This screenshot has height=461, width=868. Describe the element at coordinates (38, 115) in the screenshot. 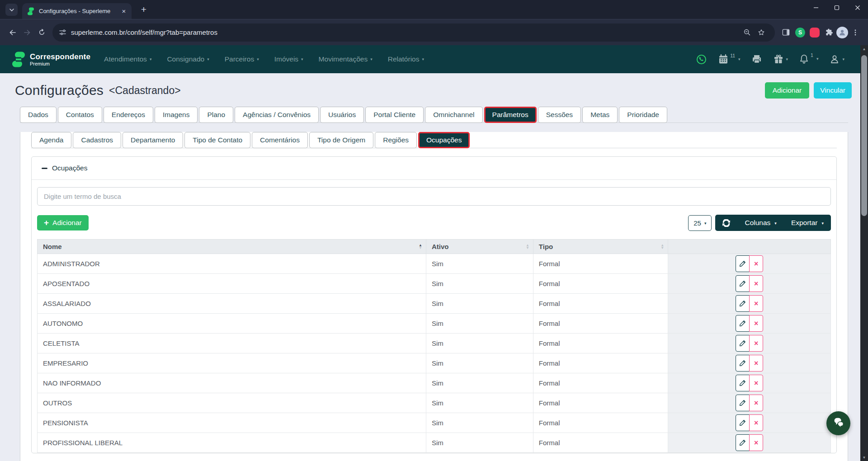

I see `tab-dados: Dados` at that location.